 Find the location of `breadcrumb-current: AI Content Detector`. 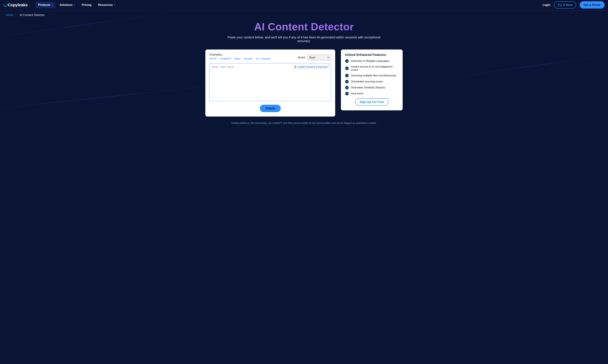

breadcrumb-current: AI Content Detector is located at coordinates (32, 15).